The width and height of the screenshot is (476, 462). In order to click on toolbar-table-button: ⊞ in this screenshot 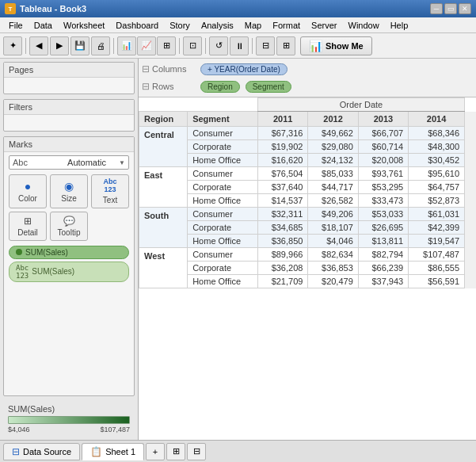, I will do `click(166, 46)`.